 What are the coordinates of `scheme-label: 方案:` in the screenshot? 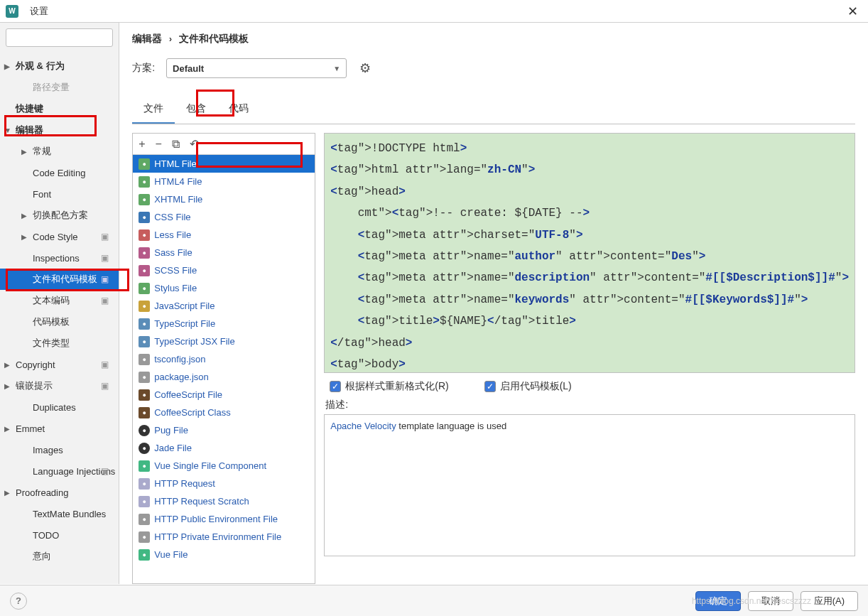 It's located at (143, 68).